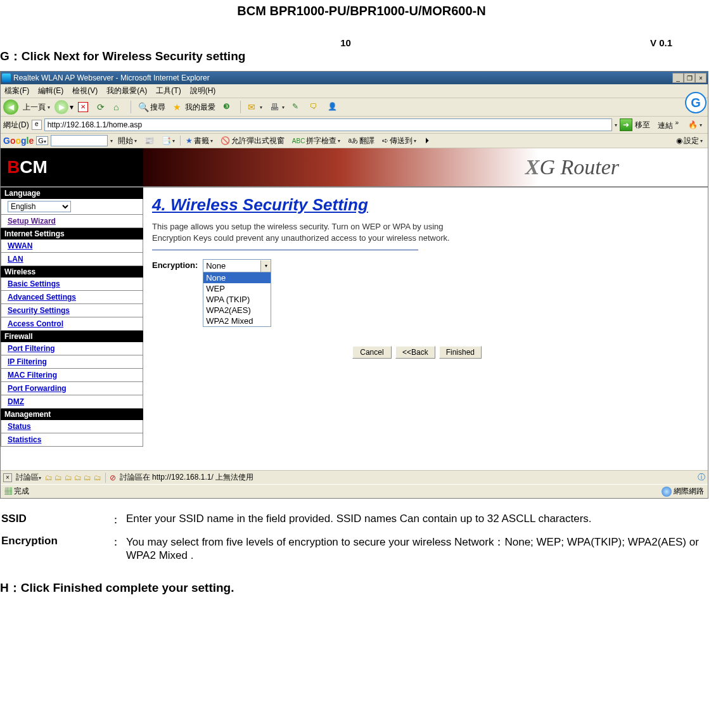 This screenshot has width=723, height=728. I want to click on search-button: 🔍搜尋, so click(152, 107).